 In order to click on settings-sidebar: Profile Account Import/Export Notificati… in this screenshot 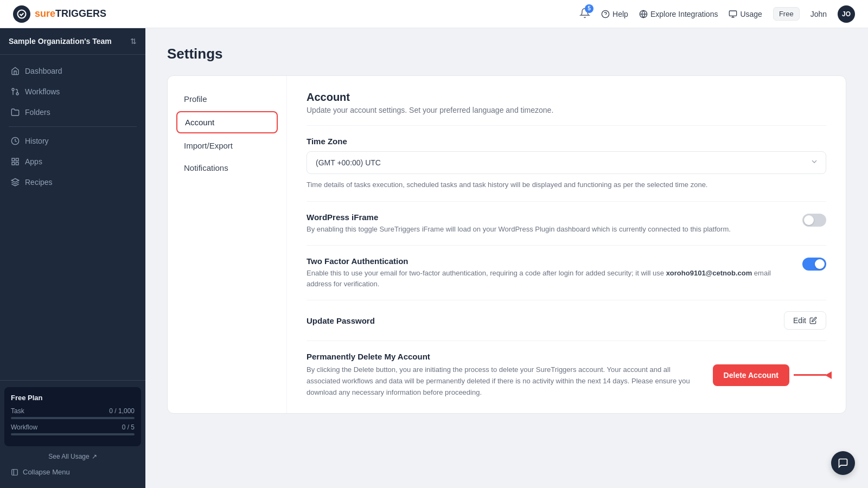, I will do `click(227, 245)`.